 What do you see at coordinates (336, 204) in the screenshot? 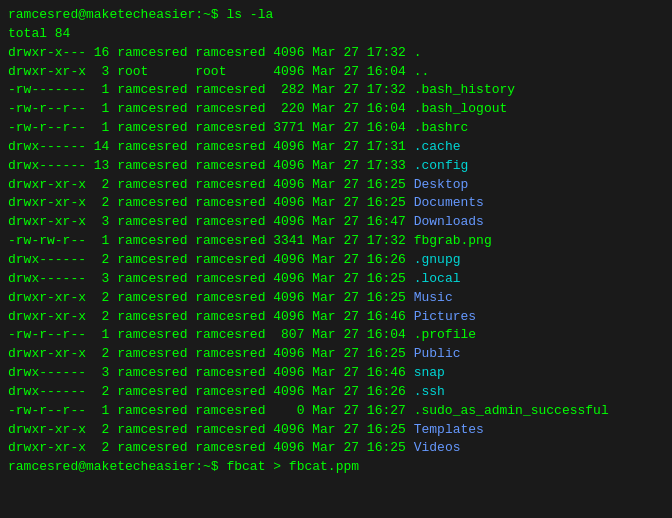
I see `ls-entry-documents: drwxr-xr-x 2 ramcesred ramcesred 4096 Ma…` at bounding box center [336, 204].